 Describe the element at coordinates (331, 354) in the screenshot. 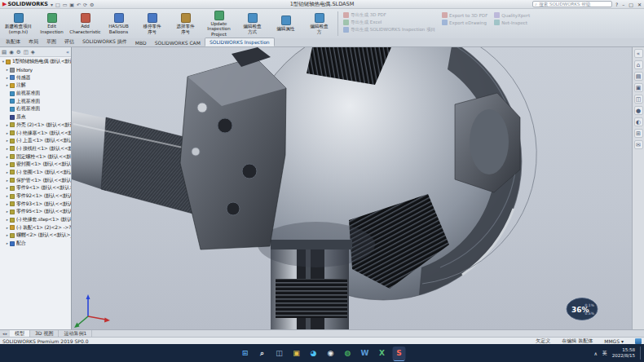

I see `taskbar-app-icon: ◉` at that location.